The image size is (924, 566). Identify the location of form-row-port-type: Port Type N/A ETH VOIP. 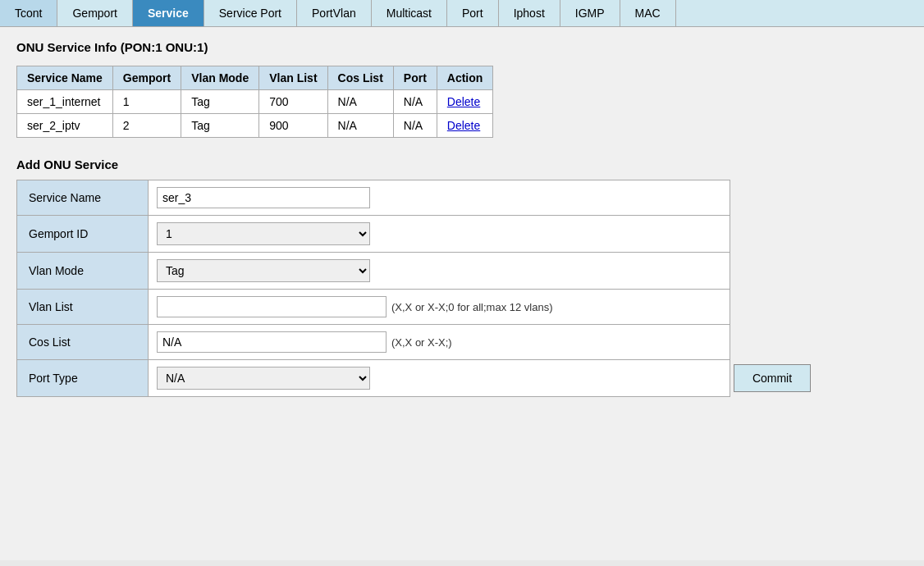
(373, 378).